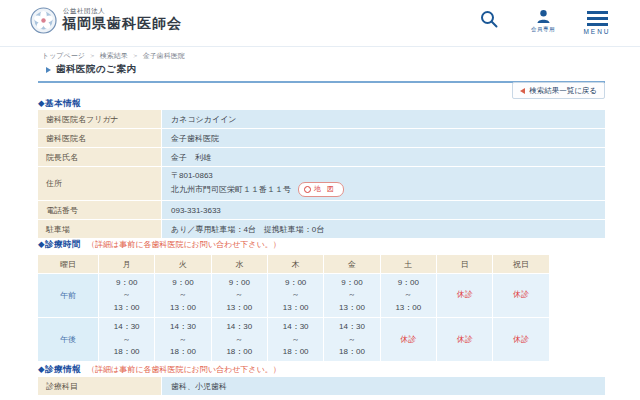 This screenshot has height=400, width=640. What do you see at coordinates (182, 264) in the screenshot?
I see `column-header: 火` at bounding box center [182, 264].